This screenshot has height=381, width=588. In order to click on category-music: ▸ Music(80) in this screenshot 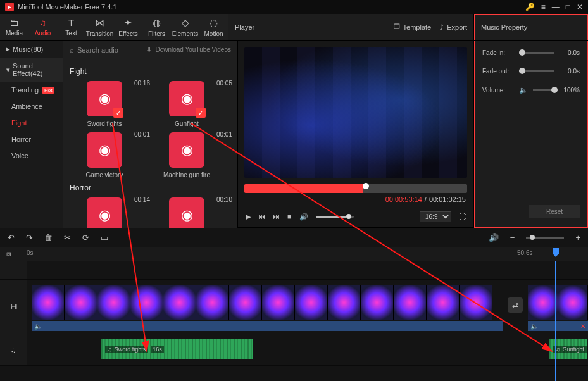, I will do `click(32, 49)`.